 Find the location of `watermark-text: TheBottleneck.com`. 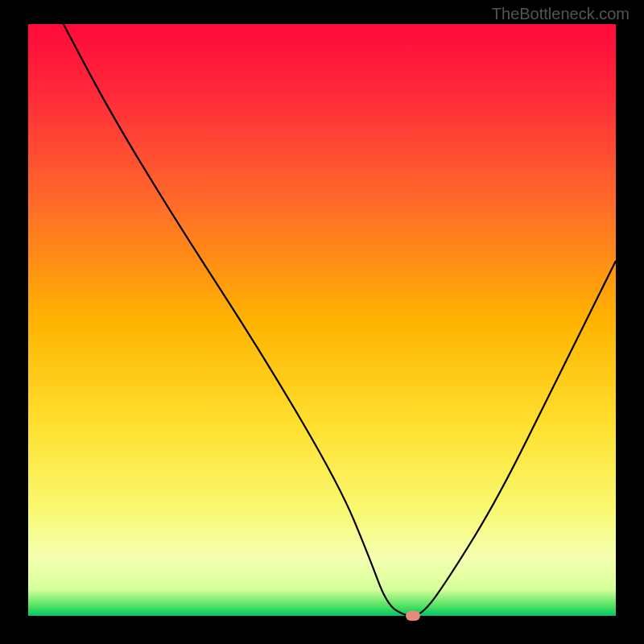

watermark-text: TheBottleneck.com is located at coordinates (560, 14).